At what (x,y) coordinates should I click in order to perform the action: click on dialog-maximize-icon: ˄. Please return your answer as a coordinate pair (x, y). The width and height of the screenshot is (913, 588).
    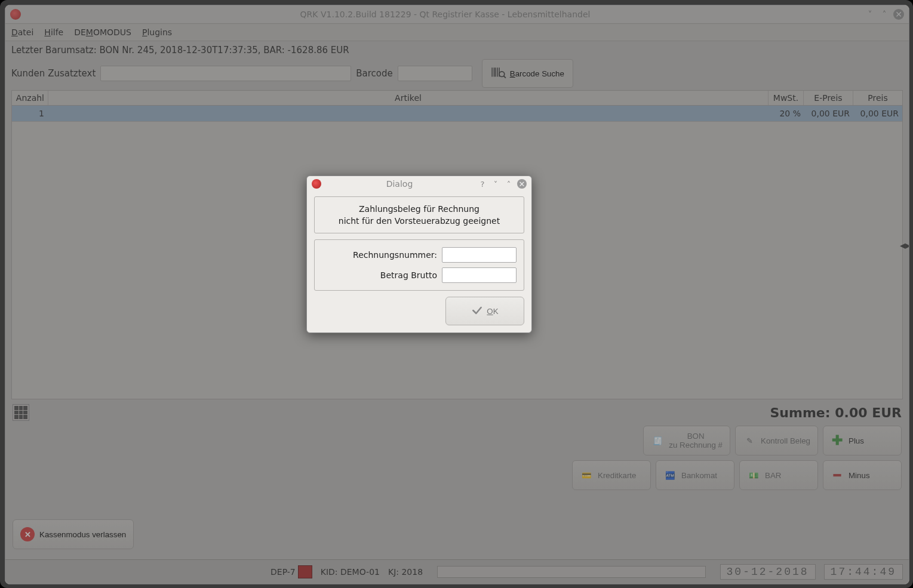
    Looking at the image, I should click on (509, 184).